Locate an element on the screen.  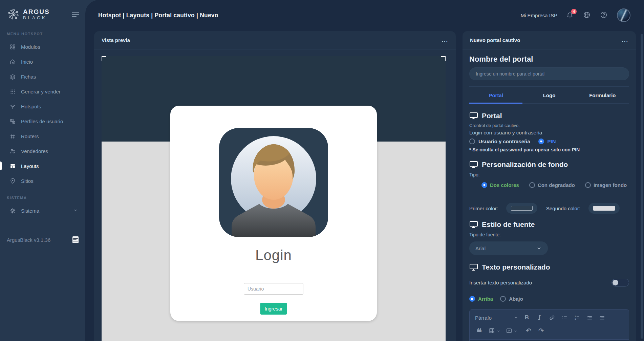
version-row: ArgusBlack v3.1.36 is located at coordinates (43, 240).